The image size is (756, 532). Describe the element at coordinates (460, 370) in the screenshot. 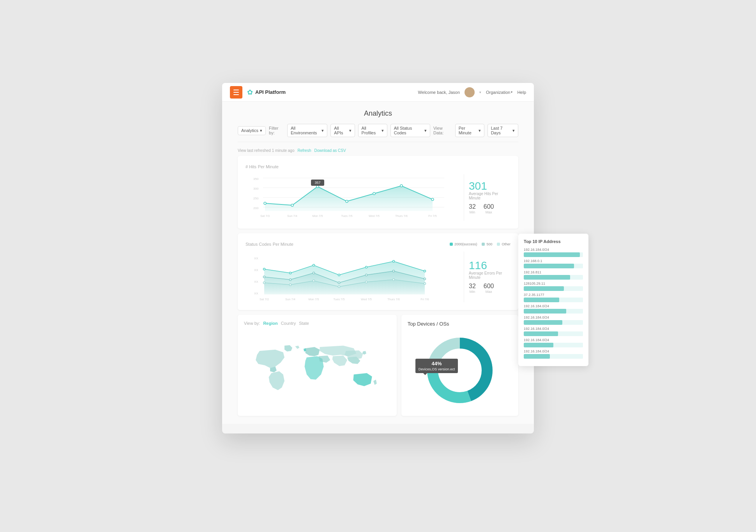

I see `donut-chart-container: 44% Devices,OS version.ect` at that location.